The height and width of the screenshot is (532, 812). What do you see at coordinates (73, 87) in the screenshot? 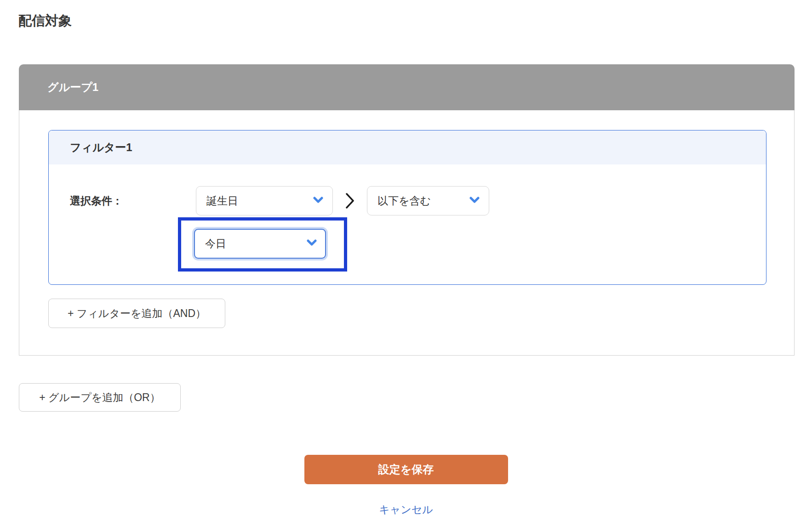
I see `group-title: グループ1` at bounding box center [73, 87].